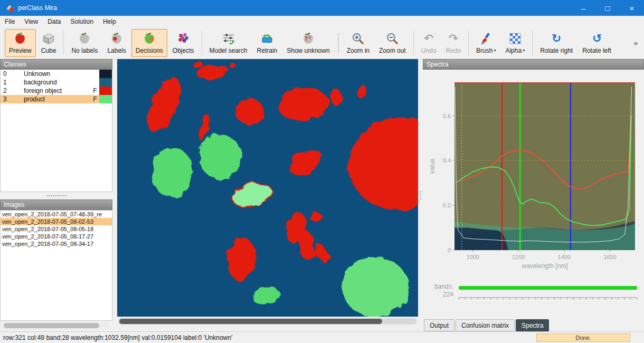  I want to click on progress-bar: Done., so click(583, 338).